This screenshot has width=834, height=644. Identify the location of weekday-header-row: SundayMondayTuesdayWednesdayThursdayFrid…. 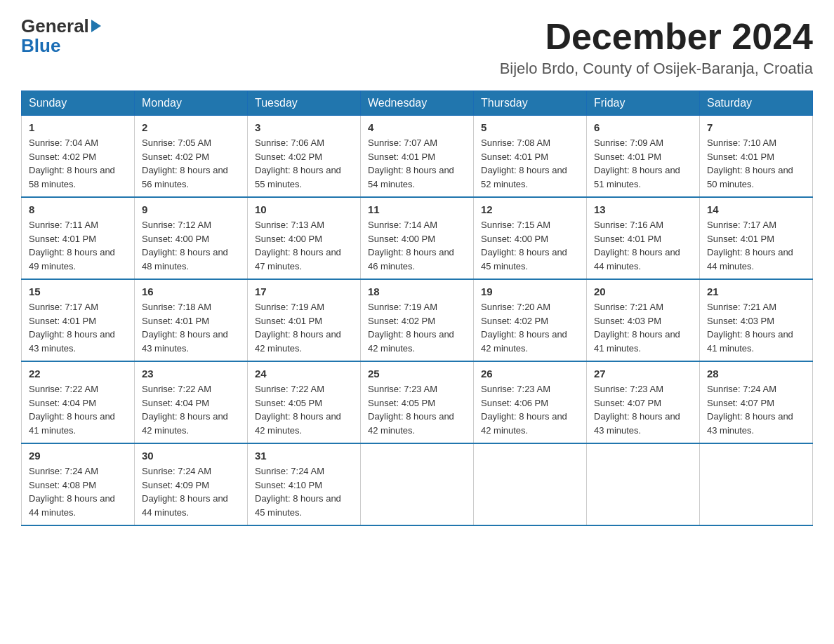
(417, 104).